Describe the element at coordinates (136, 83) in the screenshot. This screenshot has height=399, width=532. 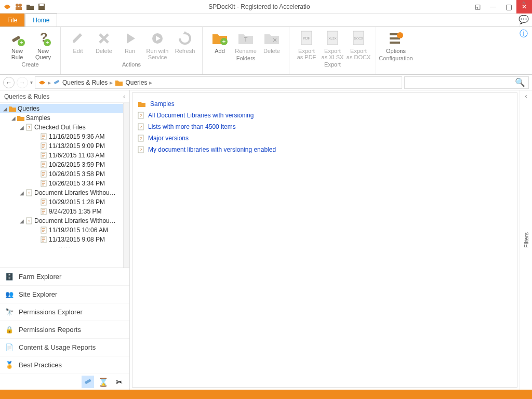
I see `breadcrumb-item-2: Queries` at that location.